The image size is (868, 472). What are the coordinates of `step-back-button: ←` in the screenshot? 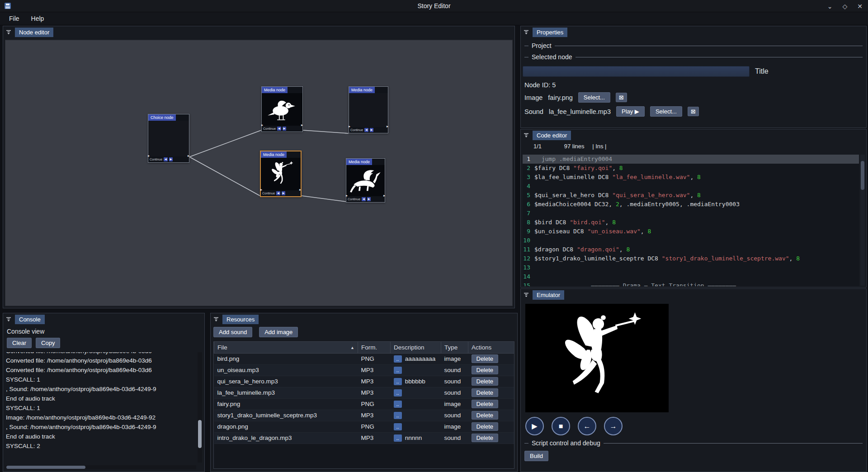 It's located at (587, 426).